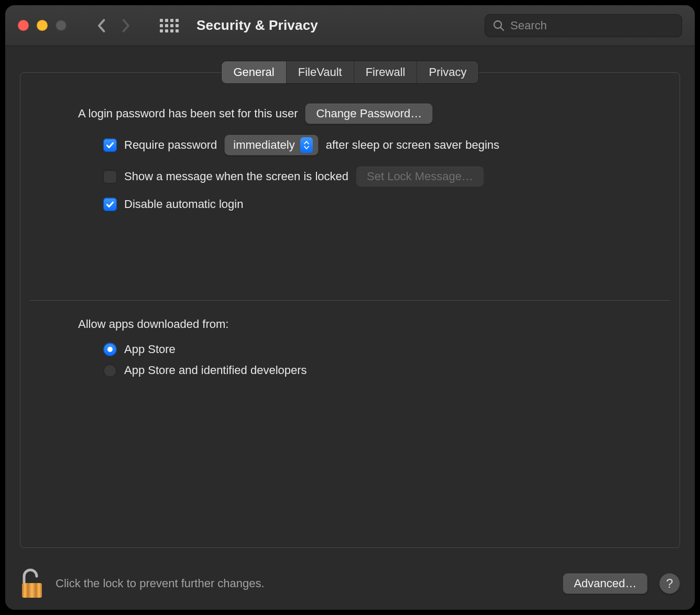 This screenshot has height=615, width=700. I want to click on require-password-prefix: Require password, so click(171, 145).